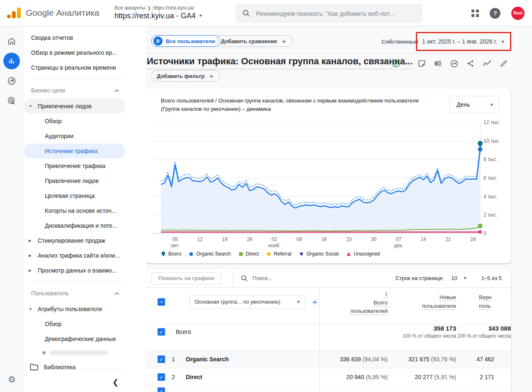 The width and height of the screenshot is (532, 392). I want to click on account-property-switcher: Все аккаунты ❯ https://rest.kyiv.ua/ htt…, so click(158, 13).